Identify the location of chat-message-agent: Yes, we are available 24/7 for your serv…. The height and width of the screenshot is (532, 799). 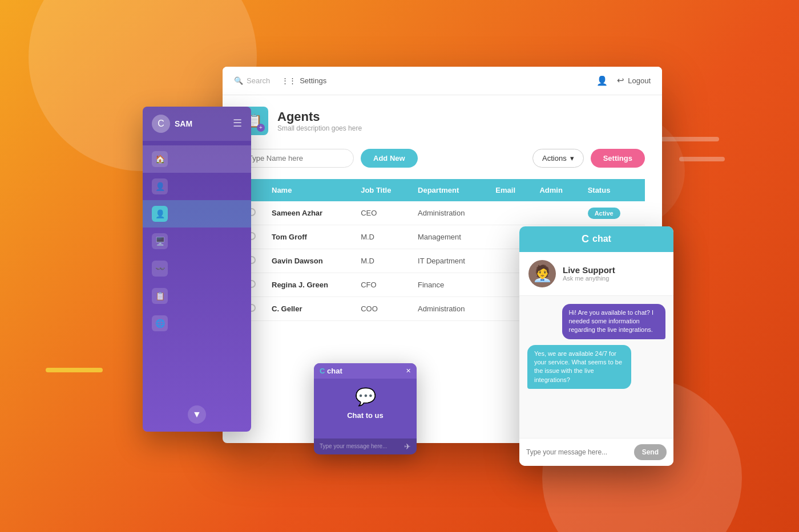
(579, 367).